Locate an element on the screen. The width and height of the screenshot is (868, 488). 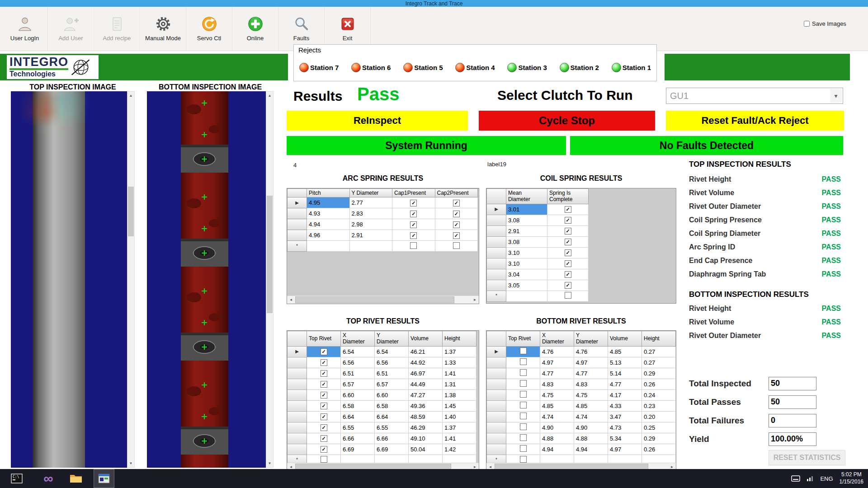
grid-cell: 2.91 is located at coordinates (371, 235).